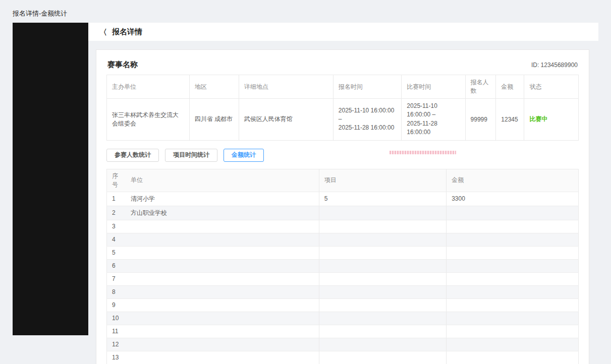  What do you see at coordinates (343, 67) in the screenshot?
I see `event-section-header: 赛事名称 ID: 12345689900` at bounding box center [343, 67].